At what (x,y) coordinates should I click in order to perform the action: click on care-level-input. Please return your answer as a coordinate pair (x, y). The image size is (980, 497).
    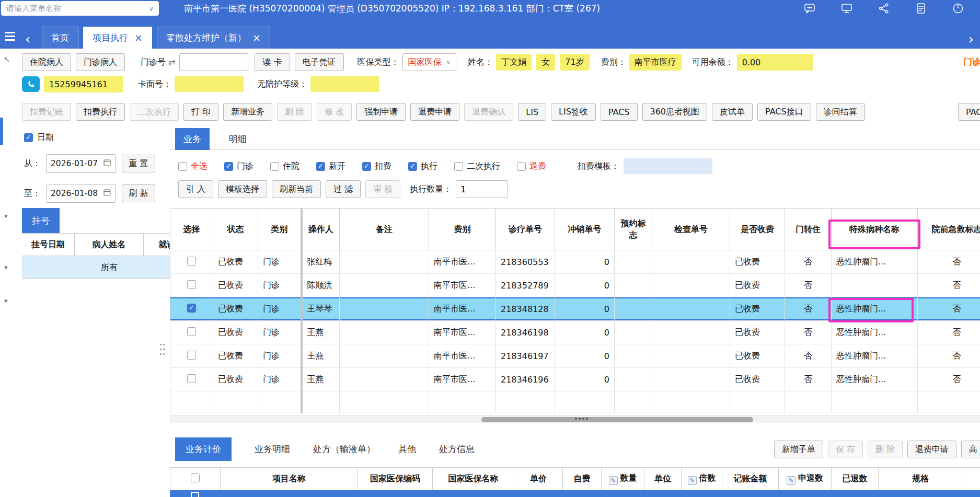
    Looking at the image, I should click on (345, 84).